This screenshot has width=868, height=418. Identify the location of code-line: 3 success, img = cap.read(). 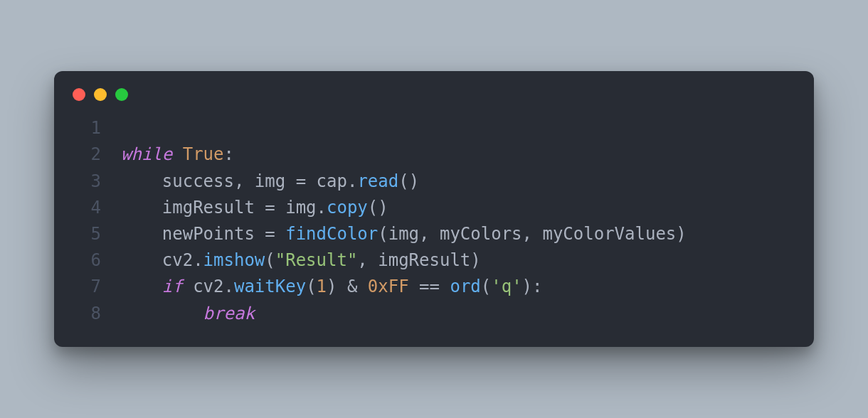
(434, 182).